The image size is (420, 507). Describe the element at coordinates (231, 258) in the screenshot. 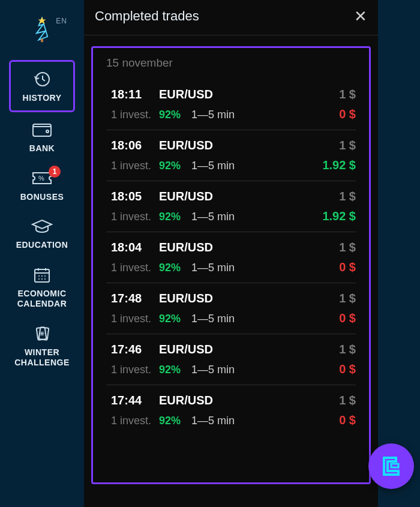

I see `trade-row: 18:04EUR/USD1 $1 invest.92%1—5 min0 $` at that location.